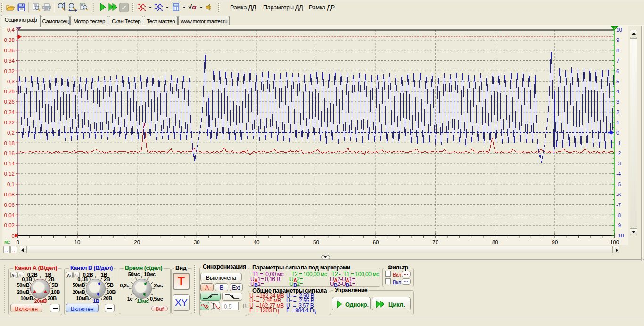 The width and height of the screenshot is (644, 326). I want to click on svg-text: -3, so click(619, 163).